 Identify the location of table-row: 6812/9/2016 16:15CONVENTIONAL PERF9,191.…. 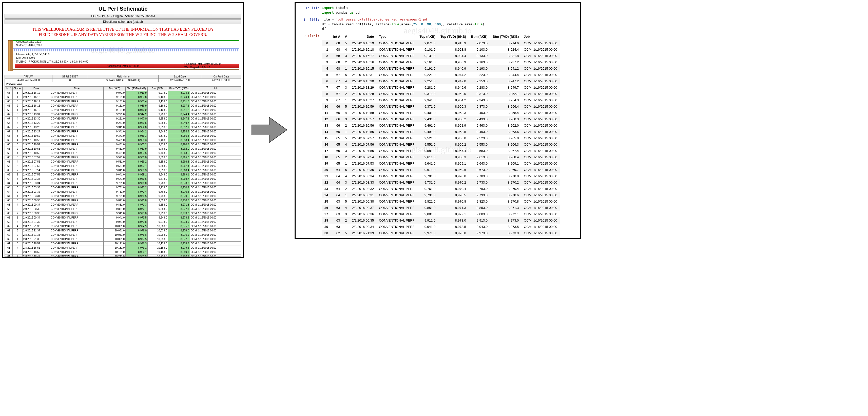
(123, 110).